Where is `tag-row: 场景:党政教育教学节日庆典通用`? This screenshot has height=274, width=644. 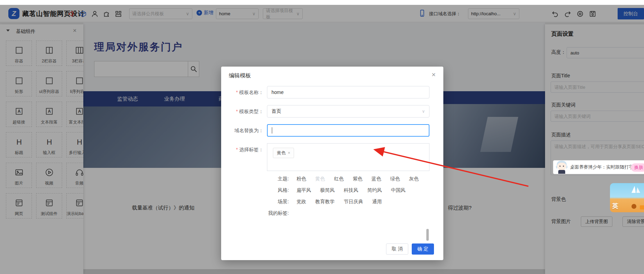
tag-row: 场景:党政教育教学节日庆典通用 is located at coordinates (349, 202).